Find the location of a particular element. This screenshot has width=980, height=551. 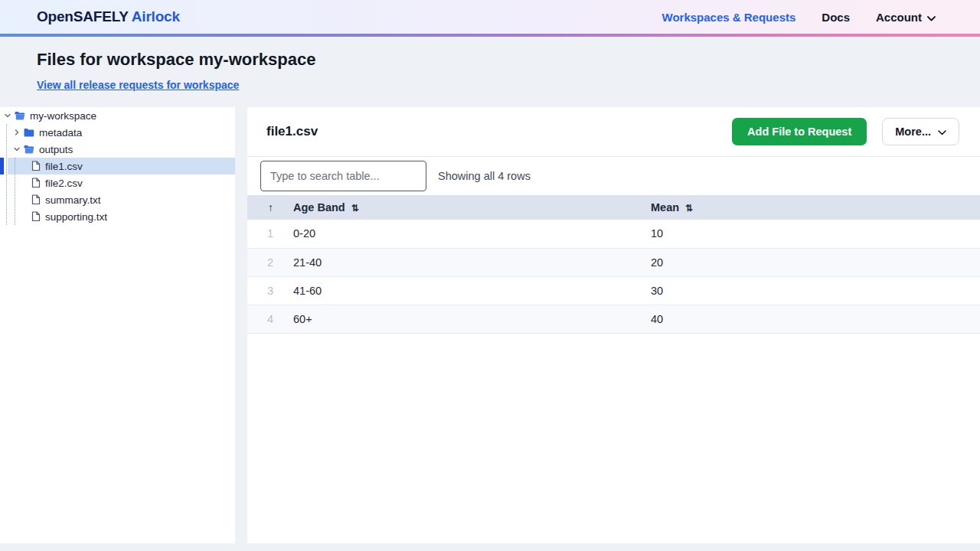

chevron-right-icon is located at coordinates (17, 132).